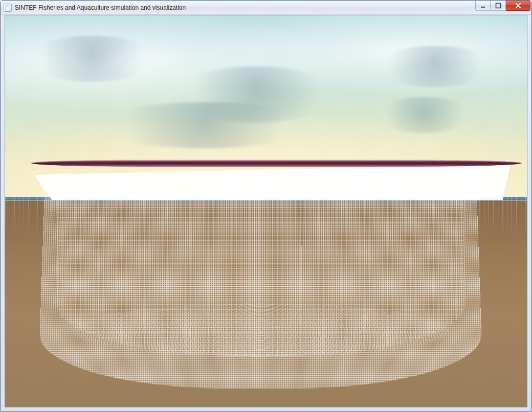 The image size is (532, 412). I want to click on window-controls, so click(503, 7).